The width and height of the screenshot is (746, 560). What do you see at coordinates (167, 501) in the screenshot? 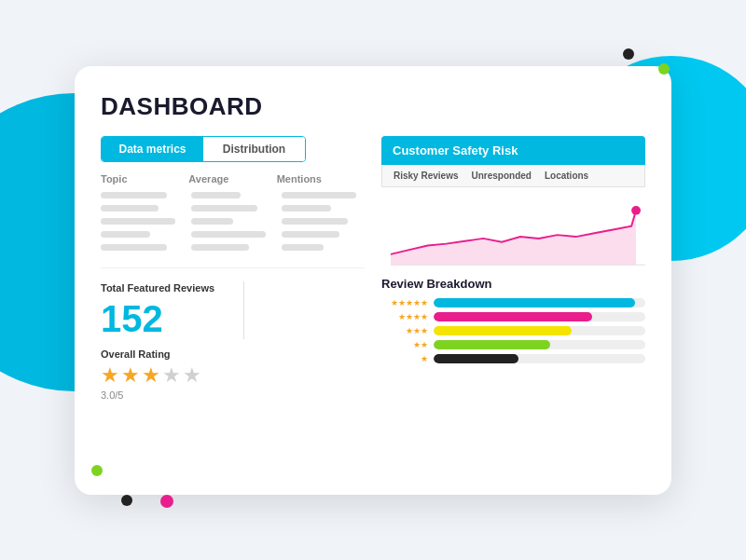
I see `dot-pink-bottom-left` at bounding box center [167, 501].